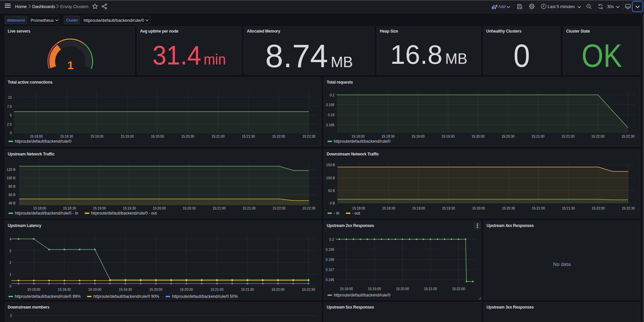 The height and width of the screenshot is (322, 644). Describe the element at coordinates (330, 260) in the screenshot. I see `svg-text: 0.198` at that location.